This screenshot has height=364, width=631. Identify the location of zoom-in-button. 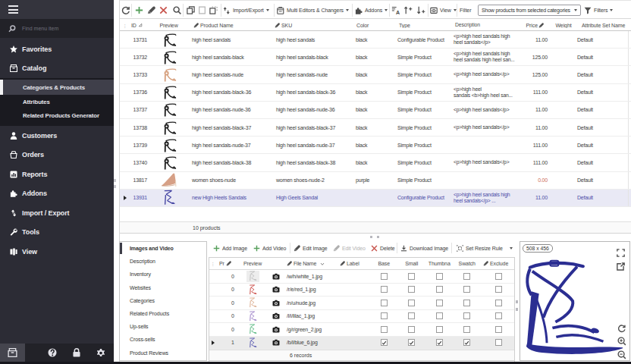
(622, 342).